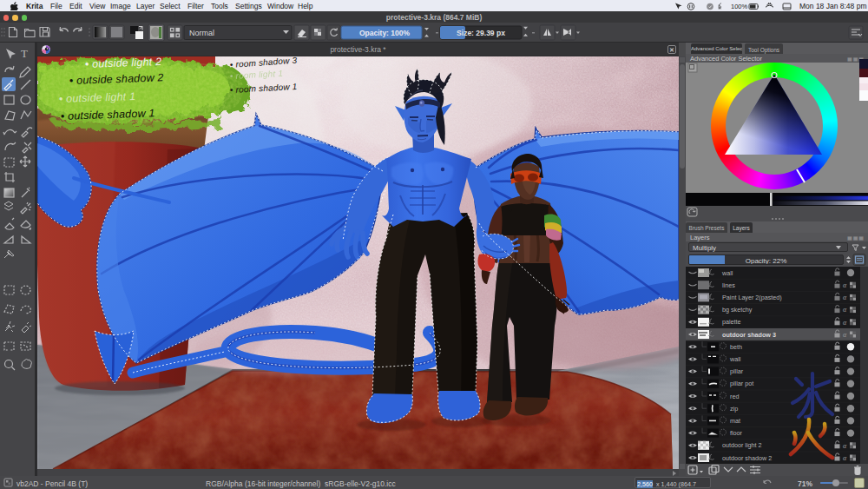 The width and height of the screenshot is (868, 489). Describe the element at coordinates (732, 321) in the screenshot. I see `svg-text: palette` at that location.